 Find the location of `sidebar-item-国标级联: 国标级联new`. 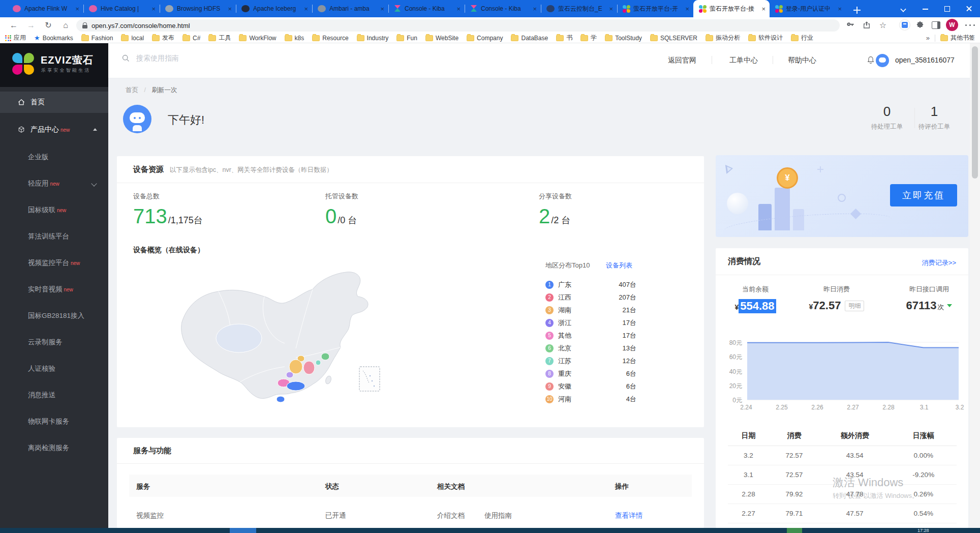

sidebar-item-国标级联: 国标级联new is located at coordinates (54, 210).